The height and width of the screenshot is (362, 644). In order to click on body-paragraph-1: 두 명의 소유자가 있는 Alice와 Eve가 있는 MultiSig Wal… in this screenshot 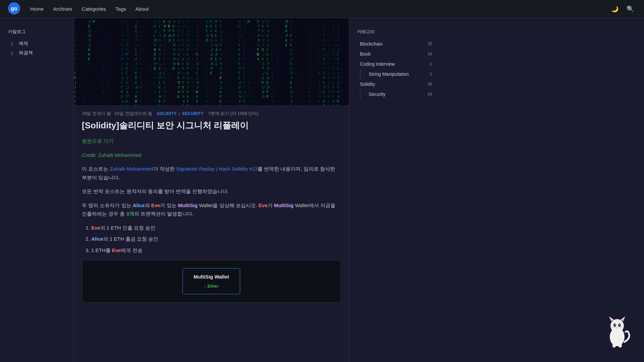, I will do `click(211, 210)`.